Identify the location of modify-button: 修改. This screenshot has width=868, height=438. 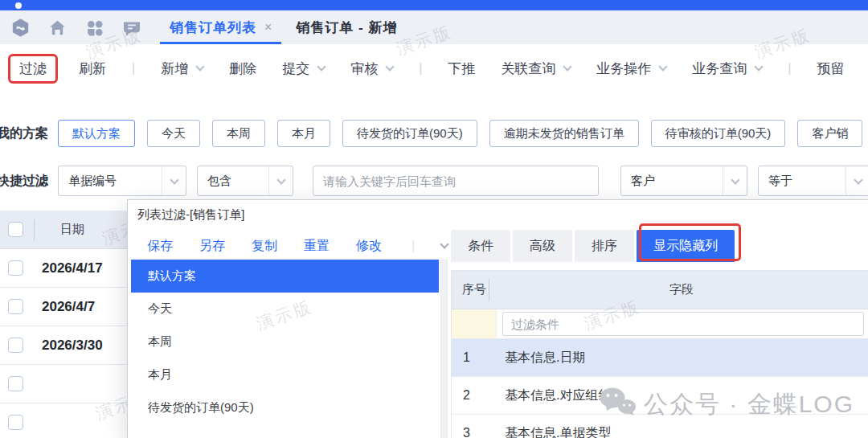
(369, 246).